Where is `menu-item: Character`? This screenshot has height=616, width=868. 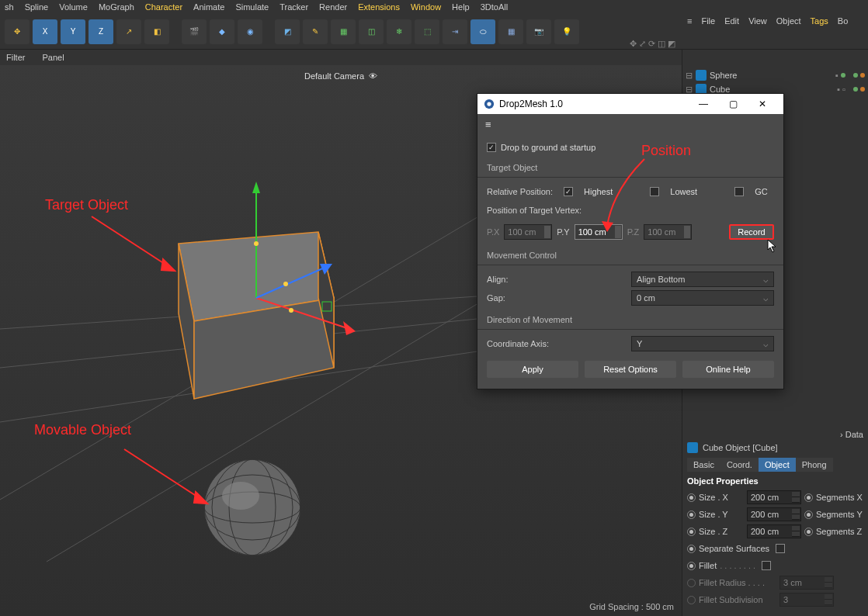 menu-item: Character is located at coordinates (164, 7).